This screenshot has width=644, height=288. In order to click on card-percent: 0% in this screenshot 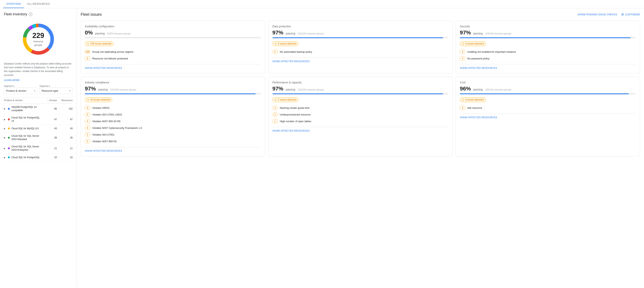, I will do `click(89, 32)`.